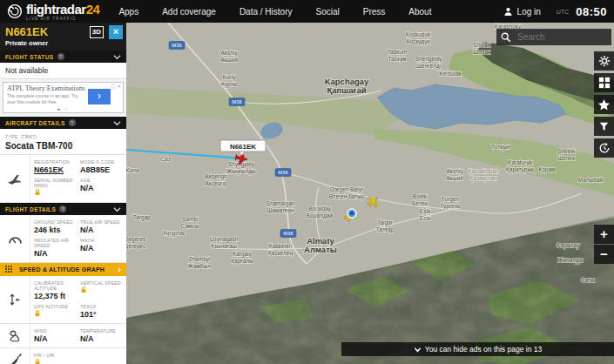 Image resolution: width=614 pixels, height=364 pixels. Describe the element at coordinates (563, 12) in the screenshot. I see `utc-label: UTC` at that location.